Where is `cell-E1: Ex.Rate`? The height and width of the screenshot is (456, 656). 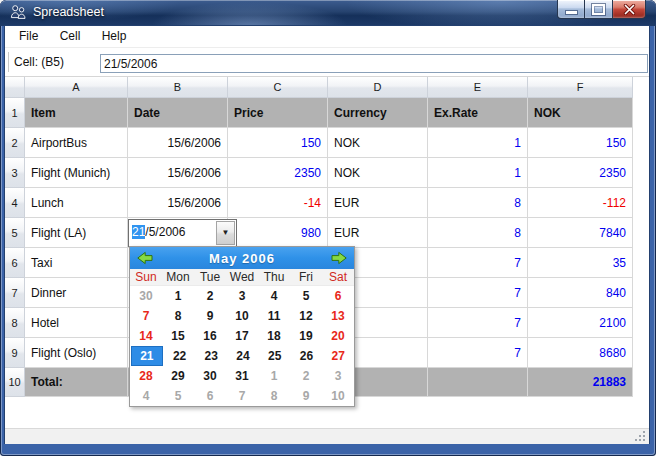
cell-E1: Ex.Rate is located at coordinates (478, 113).